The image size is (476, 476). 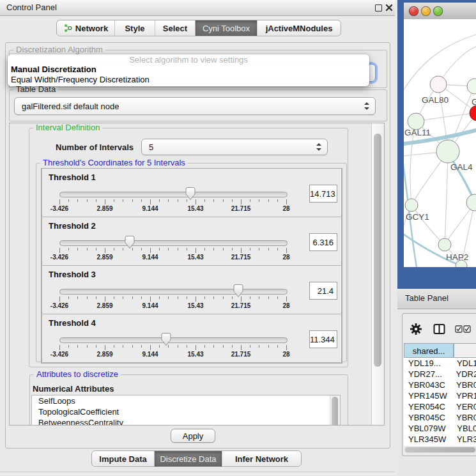 What do you see at coordinates (234, 147) in the screenshot?
I see `number-of-intervals-combobox: 5` at bounding box center [234, 147].